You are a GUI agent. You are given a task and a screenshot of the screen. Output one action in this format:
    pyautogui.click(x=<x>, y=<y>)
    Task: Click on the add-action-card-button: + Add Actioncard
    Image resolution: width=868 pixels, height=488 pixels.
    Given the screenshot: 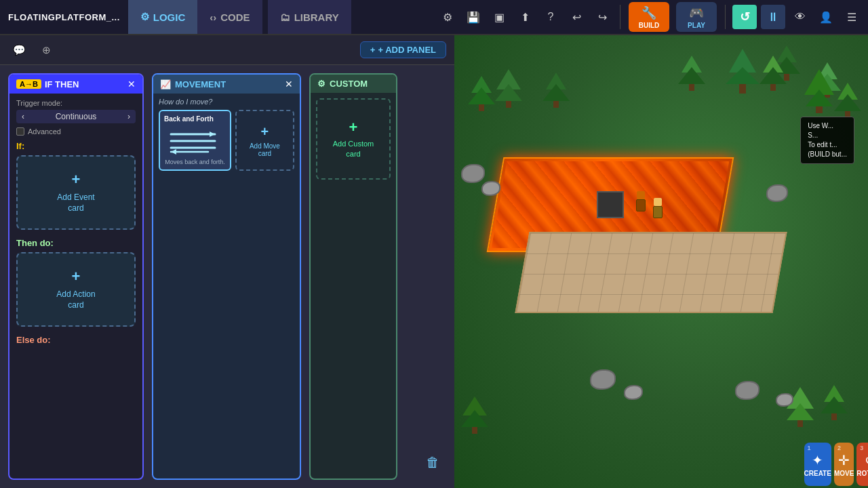 What is the action you would take?
    pyautogui.click(x=76, y=289)
    